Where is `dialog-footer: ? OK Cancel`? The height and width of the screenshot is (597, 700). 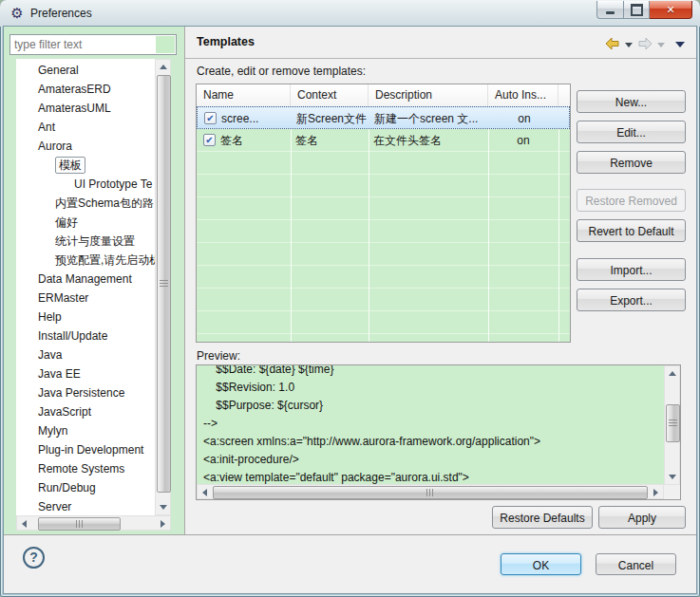 dialog-footer: ? OK Cancel is located at coordinates (350, 564).